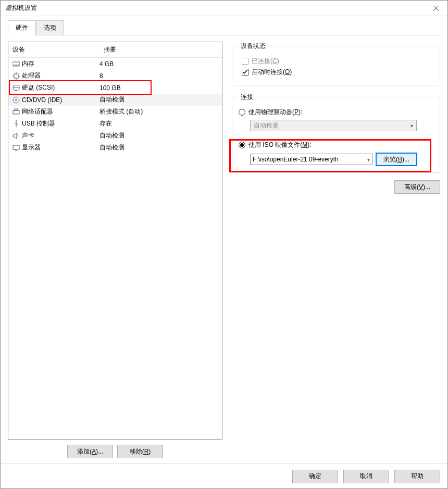 This screenshot has width=448, height=489. I want to click on device-list-header: 设备 摘要, so click(115, 50).